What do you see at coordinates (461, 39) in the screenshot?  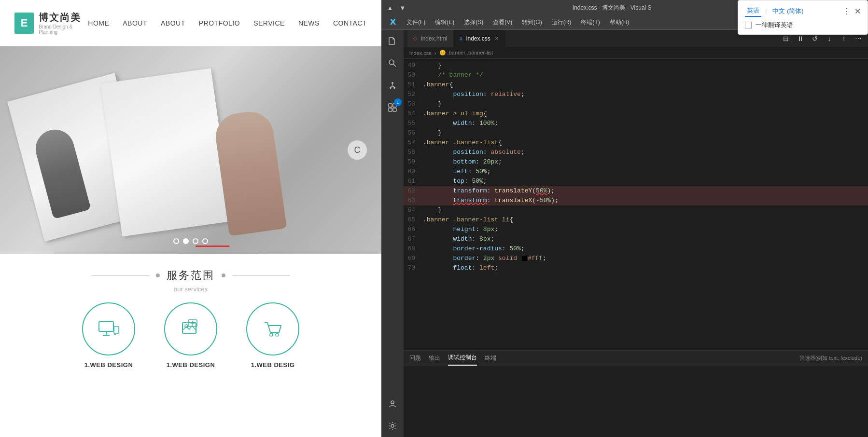 I see `css-tab-icon: #` at bounding box center [461, 39].